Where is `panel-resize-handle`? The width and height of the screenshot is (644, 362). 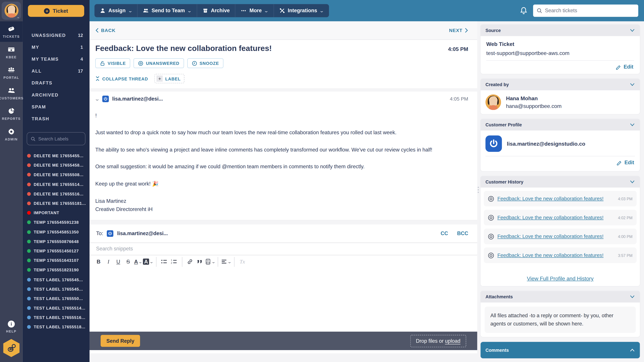
panel-resize-handle is located at coordinates (478, 190).